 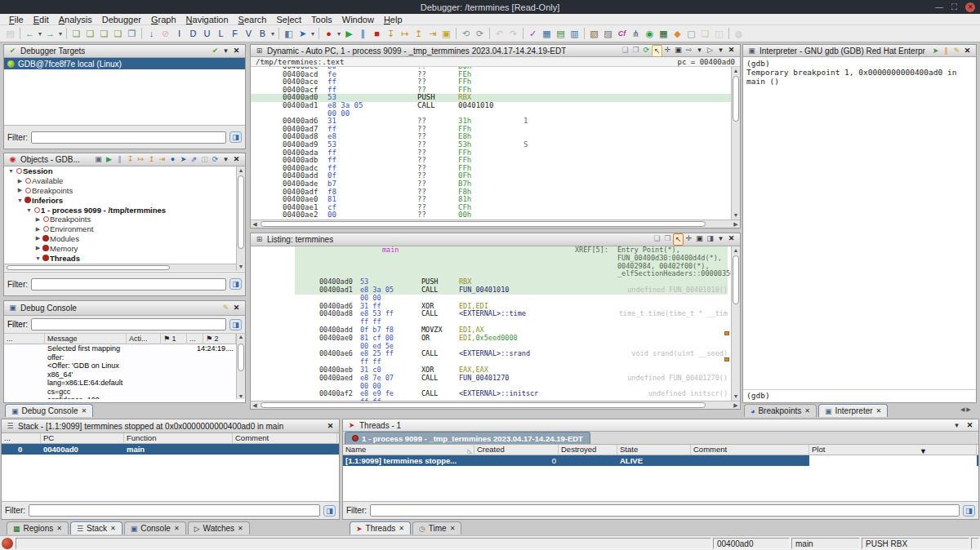 What do you see at coordinates (491, 193) in the screenshot?
I see `disassembly-row: 00400adff8??F8h` at bounding box center [491, 193].